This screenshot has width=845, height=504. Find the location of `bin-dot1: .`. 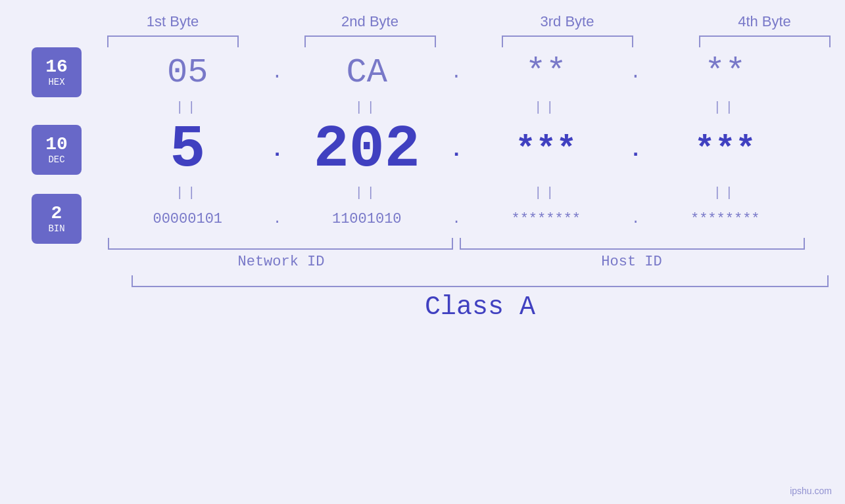

bin-dot1: . is located at coordinates (278, 219).